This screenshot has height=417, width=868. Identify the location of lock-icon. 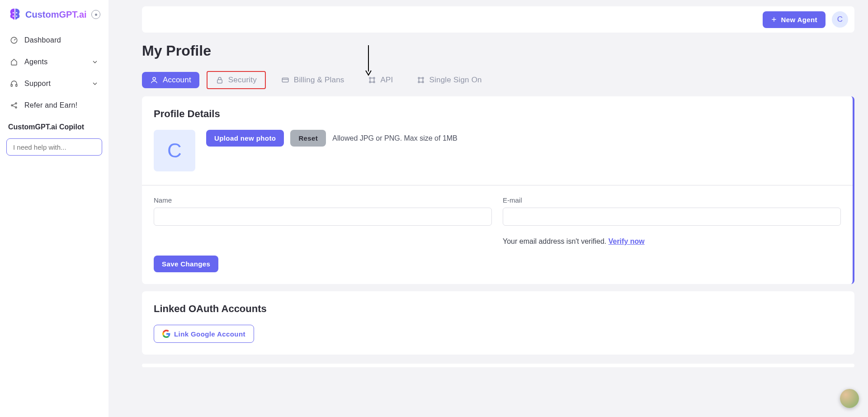
(220, 80).